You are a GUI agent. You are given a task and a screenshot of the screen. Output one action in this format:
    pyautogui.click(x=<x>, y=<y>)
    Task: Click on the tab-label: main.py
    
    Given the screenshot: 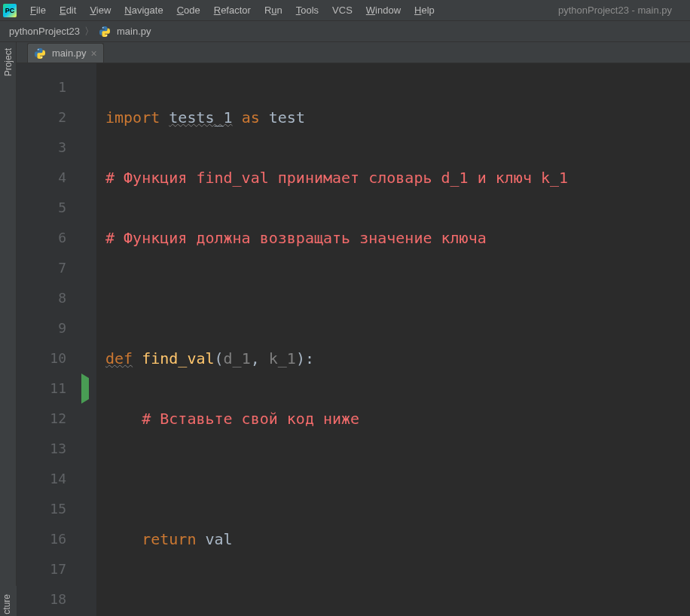 What is the action you would take?
    pyautogui.click(x=69, y=53)
    